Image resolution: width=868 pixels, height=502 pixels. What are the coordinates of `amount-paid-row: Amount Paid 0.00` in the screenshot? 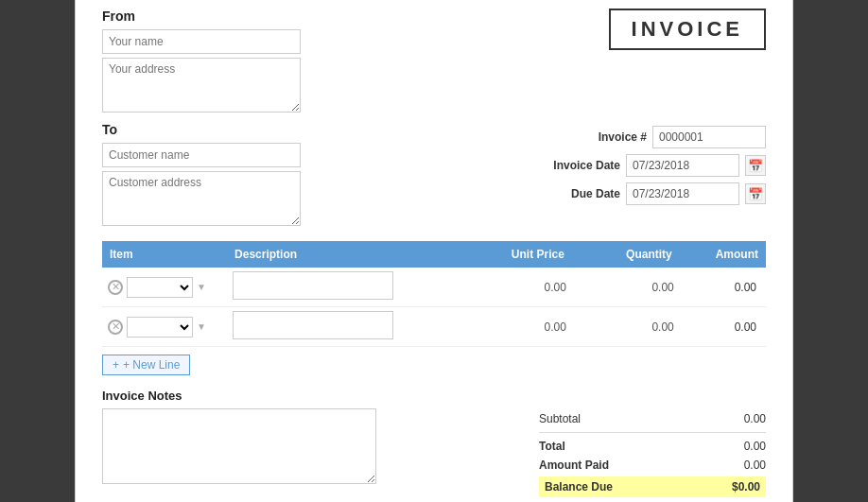 It's located at (652, 465).